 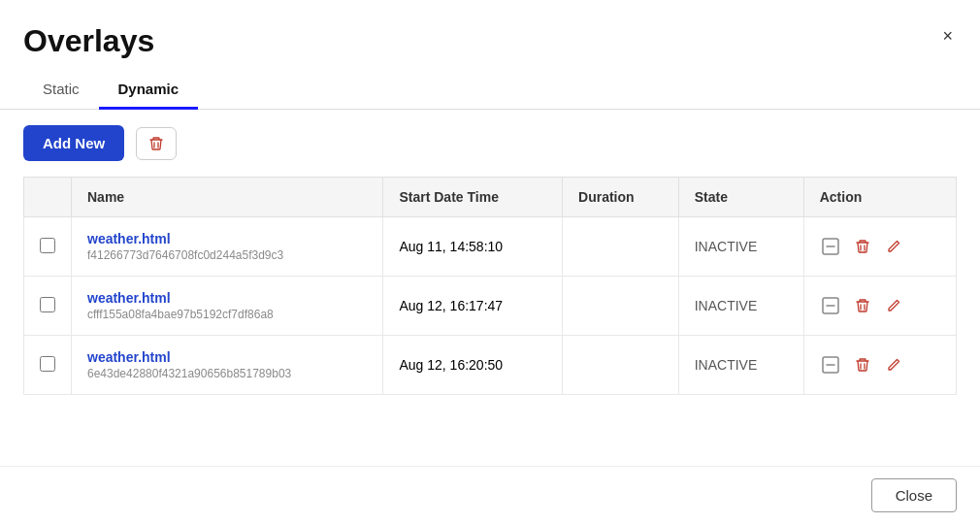 What do you see at coordinates (879, 307) in the screenshot?
I see `row-2-actions` at bounding box center [879, 307].